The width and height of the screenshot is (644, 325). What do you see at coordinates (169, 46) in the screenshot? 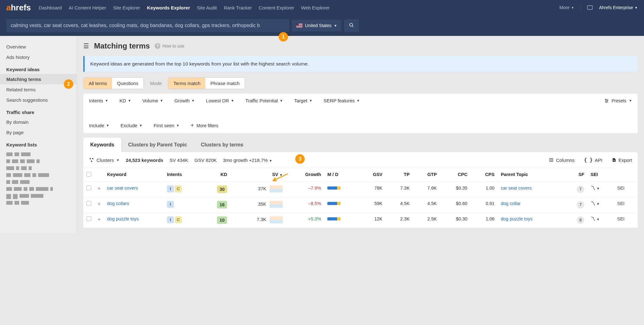
I see `how-to-use-link: ?How to use` at bounding box center [169, 46].